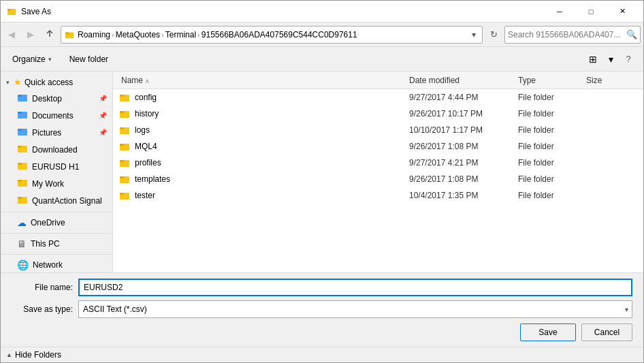 This screenshot has height=363, width=644. What do you see at coordinates (22, 150) in the screenshot?
I see `downloaded-folder-icon` at bounding box center [22, 150].